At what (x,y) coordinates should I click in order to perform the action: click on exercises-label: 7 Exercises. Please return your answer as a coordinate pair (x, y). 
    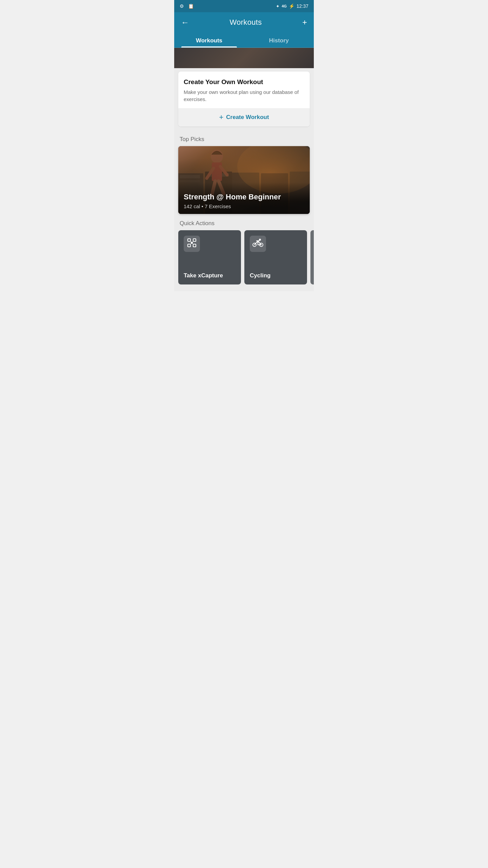
    Looking at the image, I should click on (218, 206).